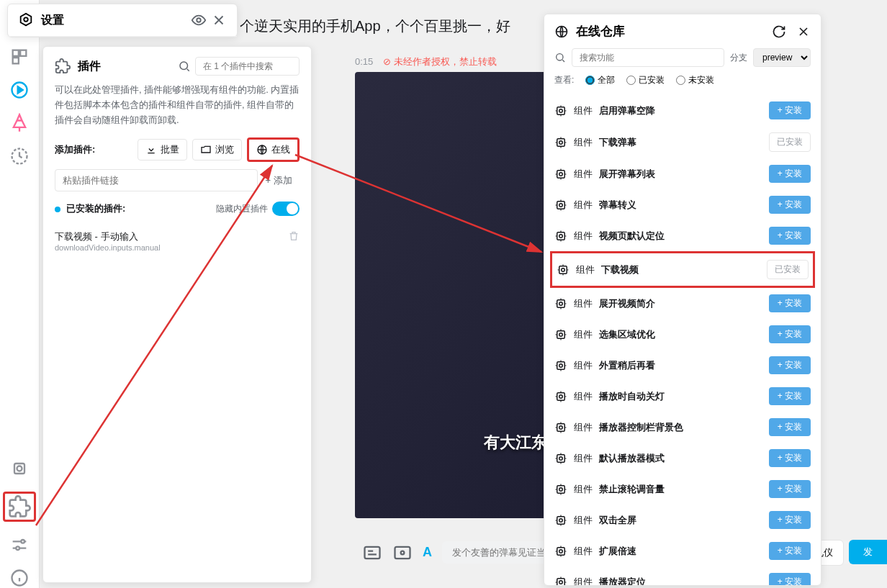 Image resolution: width=887 pixels, height=588 pixels. I want to click on repo-item: 组件禁止滚轮调音量+ 安装, so click(683, 489).